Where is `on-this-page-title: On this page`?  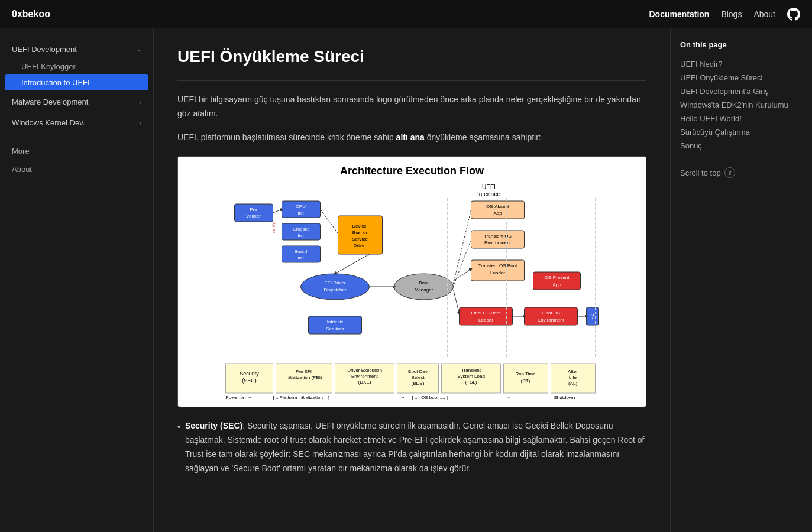
on-this-page-title: On this page is located at coordinates (742, 45).